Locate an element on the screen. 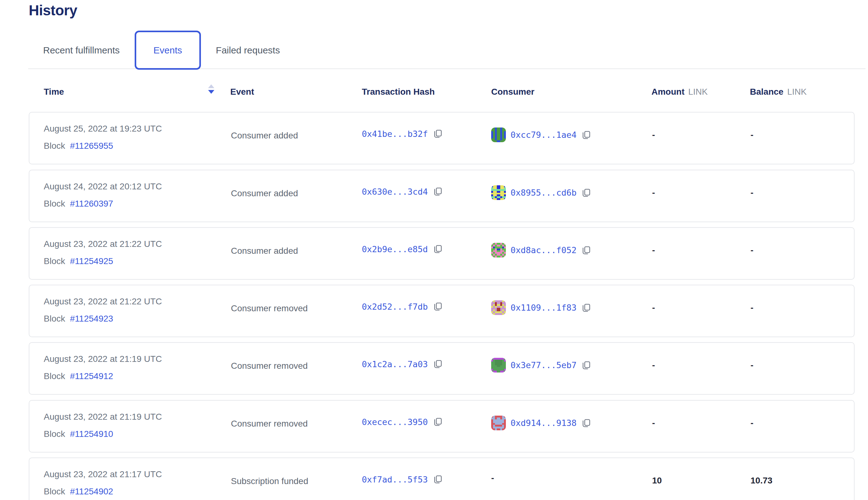 This screenshot has height=500, width=868. tab-events: Events is located at coordinates (168, 50).